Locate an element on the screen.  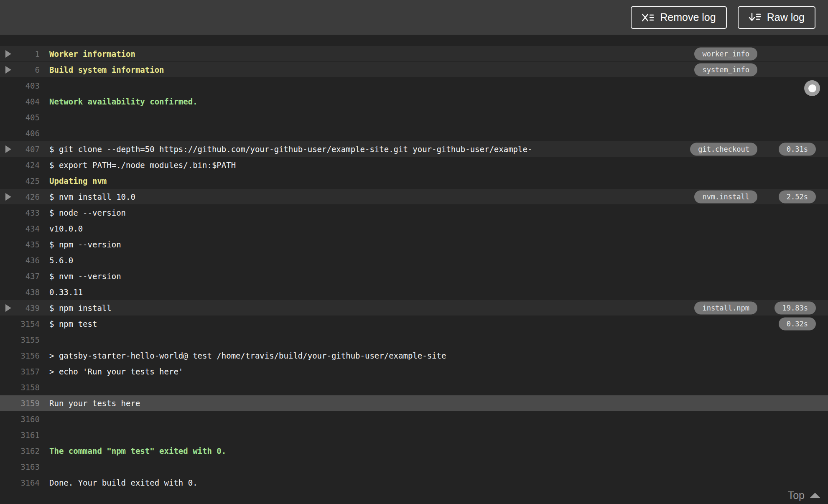
line-number: 3155 is located at coordinates (20, 340).